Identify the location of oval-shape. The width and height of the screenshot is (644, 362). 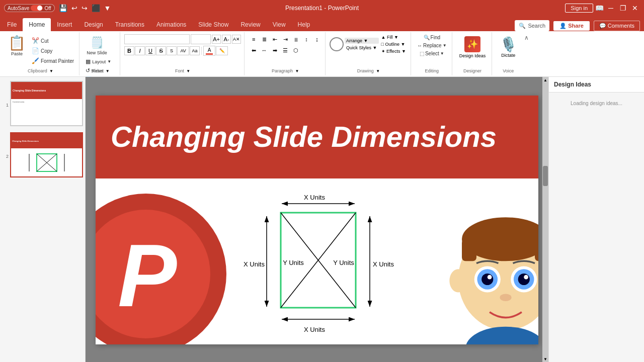
(337, 44).